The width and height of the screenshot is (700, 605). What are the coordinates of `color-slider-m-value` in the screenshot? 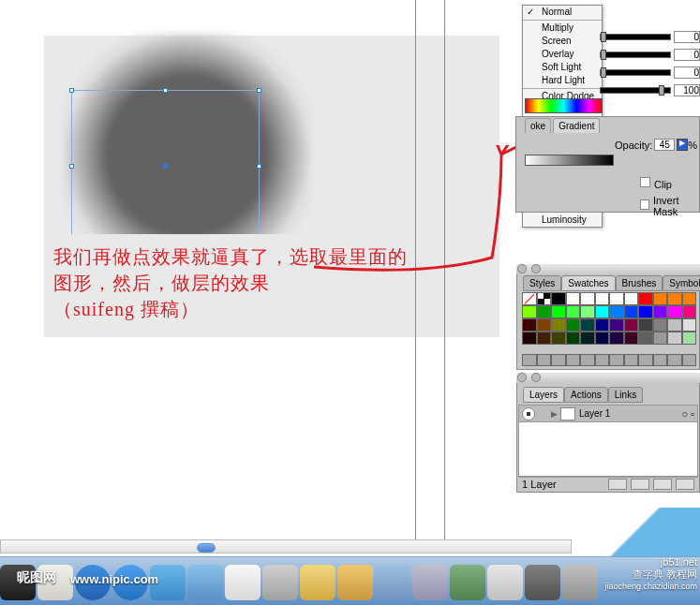 It's located at (687, 54).